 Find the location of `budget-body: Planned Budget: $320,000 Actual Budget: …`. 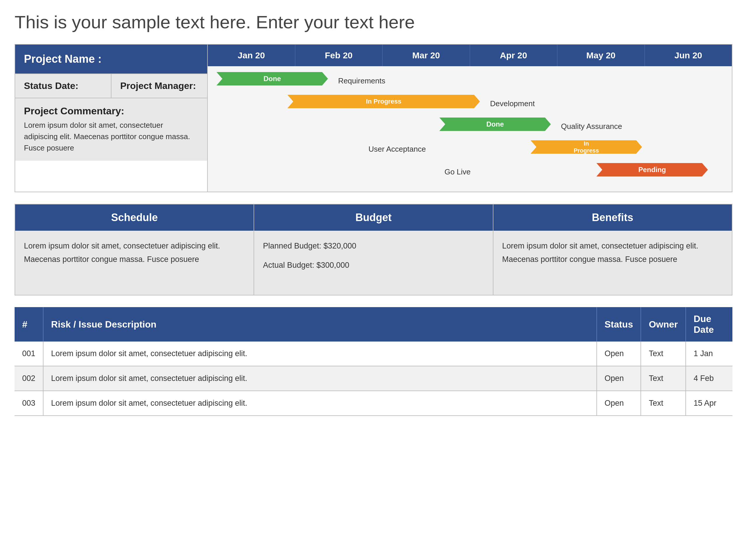

budget-body: Planned Budget: $320,000 Actual Budget: … is located at coordinates (374, 263).